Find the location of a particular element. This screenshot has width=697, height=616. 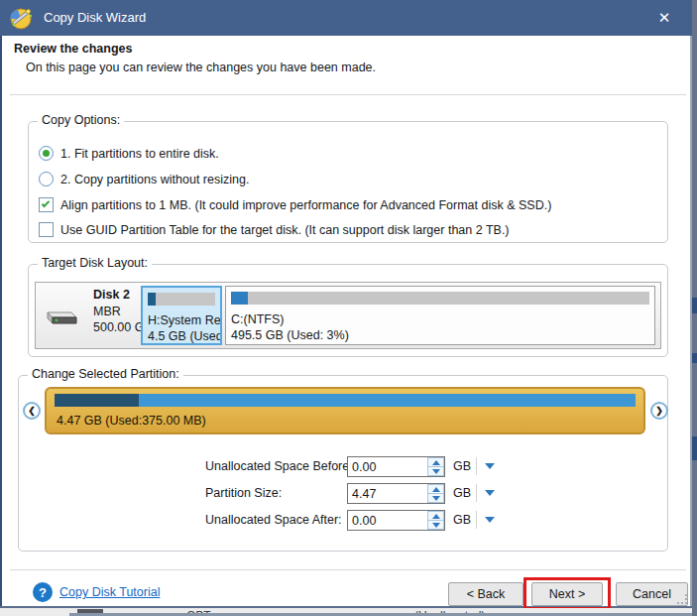

back-button: < Back is located at coordinates (486, 594).